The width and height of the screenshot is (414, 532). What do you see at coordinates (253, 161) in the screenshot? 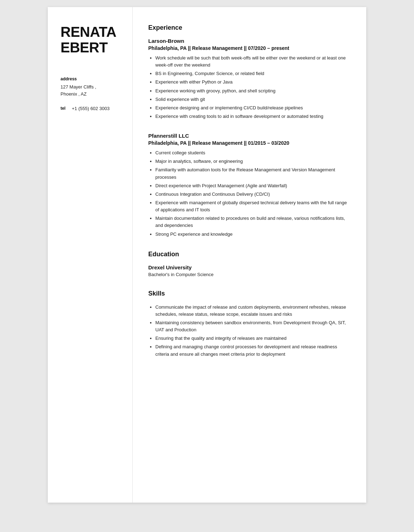
I see `list-item: Major in analytics, software, or enginee…` at bounding box center [253, 161].